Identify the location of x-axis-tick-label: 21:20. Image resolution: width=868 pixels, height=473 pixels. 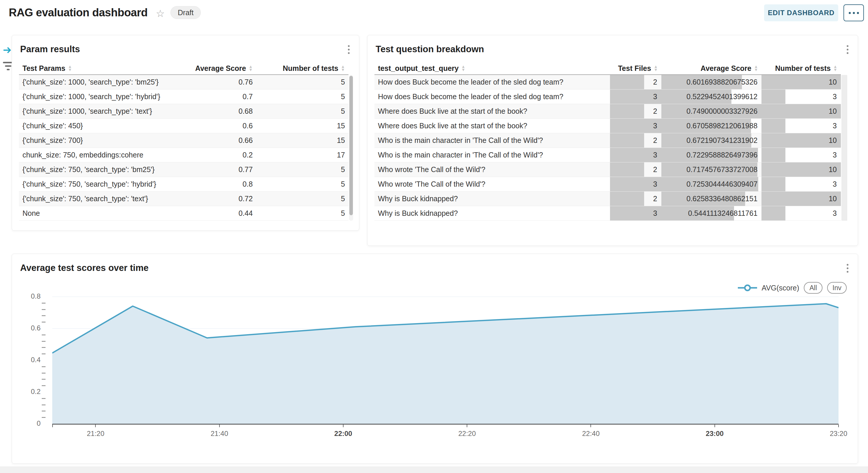
(96, 434).